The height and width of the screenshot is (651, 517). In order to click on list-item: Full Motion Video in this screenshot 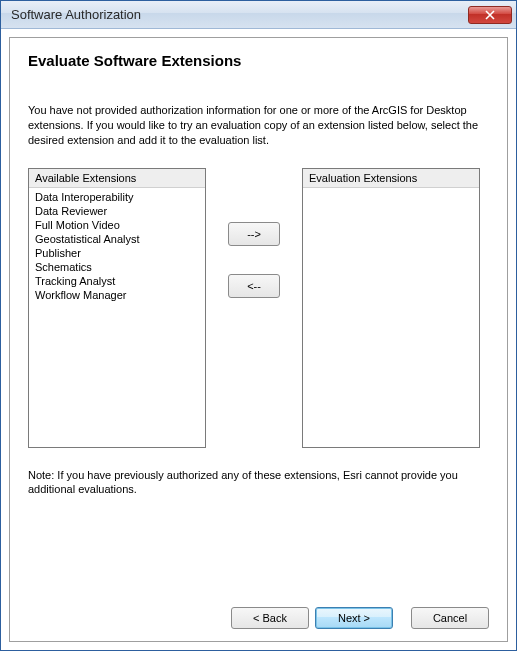, I will do `click(117, 225)`.